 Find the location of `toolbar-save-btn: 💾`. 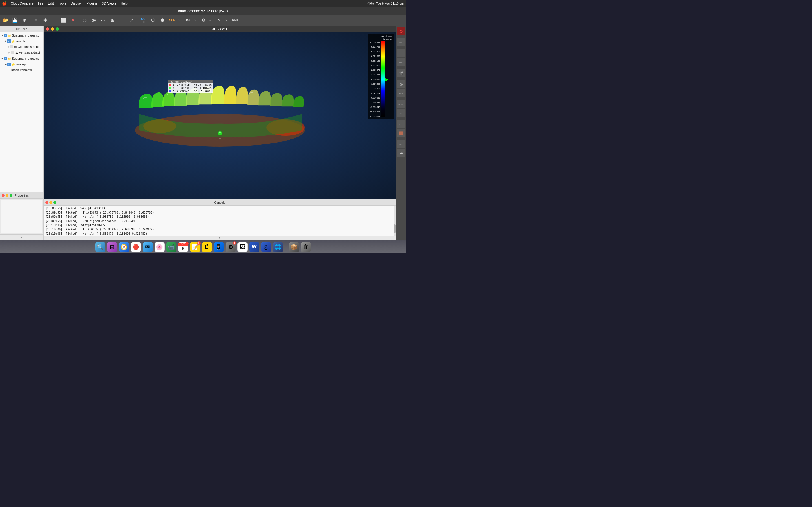

toolbar-save-btn: 💾 is located at coordinates (15, 20).